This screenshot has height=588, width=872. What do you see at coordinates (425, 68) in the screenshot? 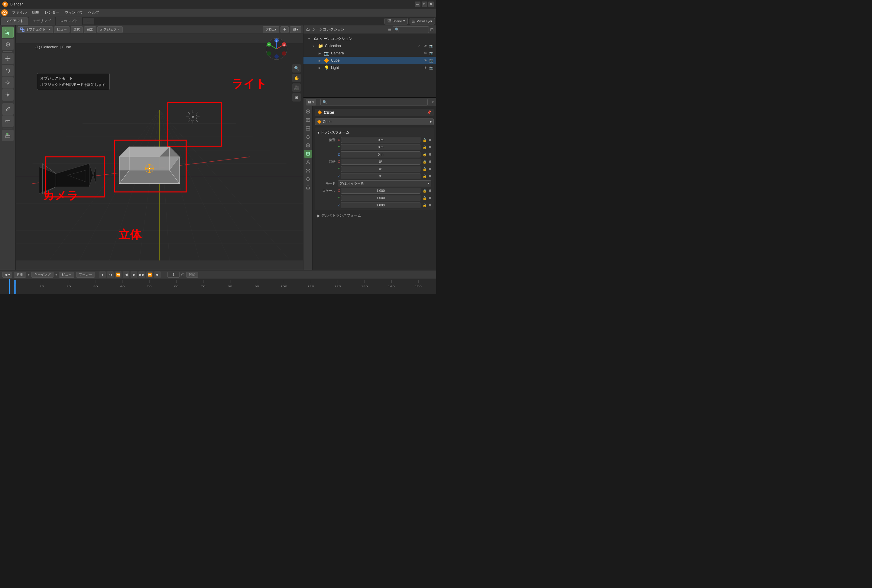
I see `light-eye-btn: 👁` at bounding box center [425, 68].